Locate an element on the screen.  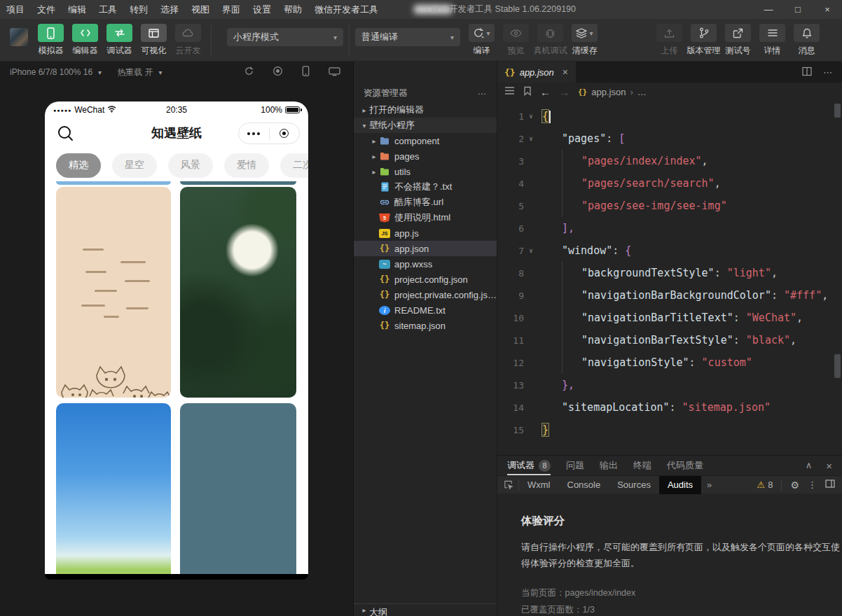
toolbar-button-版本管理: 版本管理 is located at coordinates (703, 41).